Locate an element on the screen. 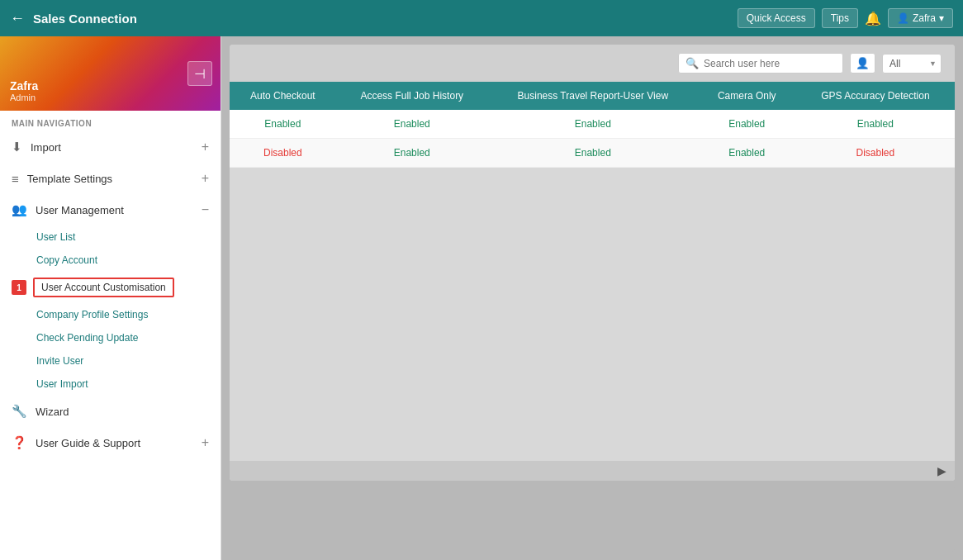 The width and height of the screenshot is (963, 560). back-button: ← is located at coordinates (17, 18).